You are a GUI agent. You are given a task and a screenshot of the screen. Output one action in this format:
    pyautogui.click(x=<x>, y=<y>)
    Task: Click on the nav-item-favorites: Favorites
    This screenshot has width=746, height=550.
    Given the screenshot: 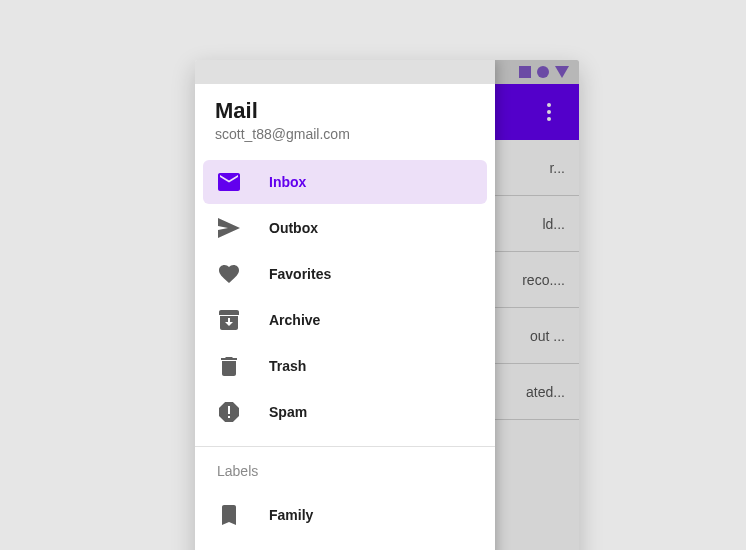 What is the action you would take?
    pyautogui.click(x=345, y=274)
    